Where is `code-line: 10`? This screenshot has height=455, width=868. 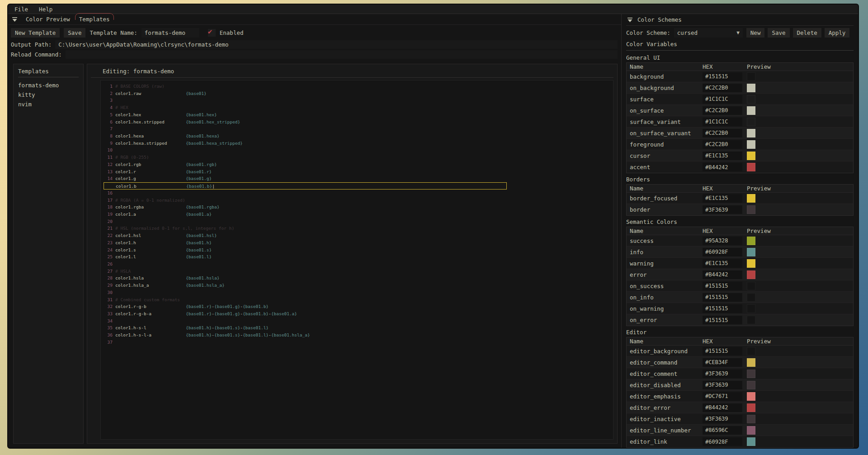
code-line: 10 is located at coordinates (357, 150).